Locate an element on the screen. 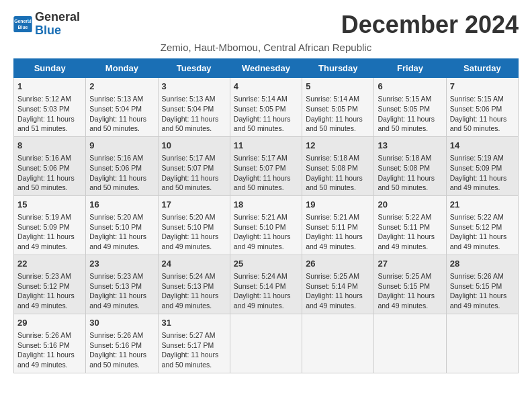 The image size is (532, 411). header-row: Sunday Monday Tuesday Wednesday Thursday… is located at coordinates (266, 68).